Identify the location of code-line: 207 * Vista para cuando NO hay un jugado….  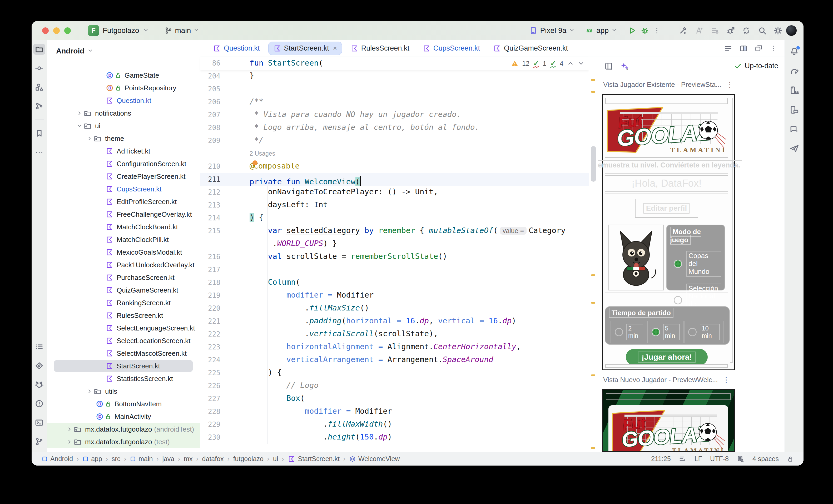
(395, 115).